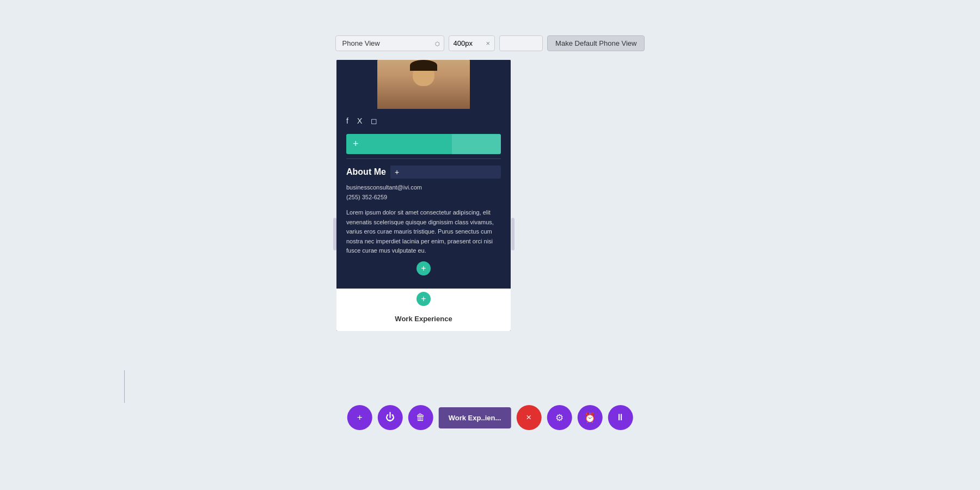 This screenshot has width=980, height=490. What do you see at coordinates (490, 44) in the screenshot?
I see `view-toolbar: Phone View 400px × Make Default Phone Vi…` at bounding box center [490, 44].